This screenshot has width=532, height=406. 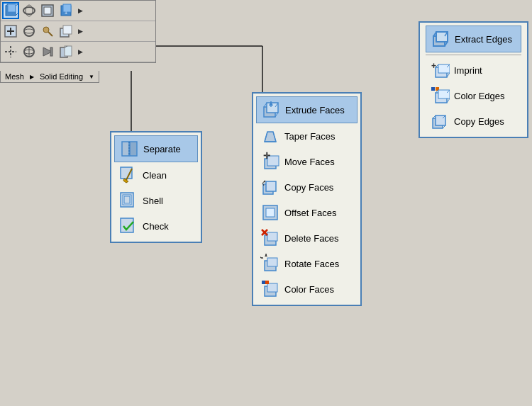 I want to click on imprint-item: + Imprint, so click(x=474, y=70).